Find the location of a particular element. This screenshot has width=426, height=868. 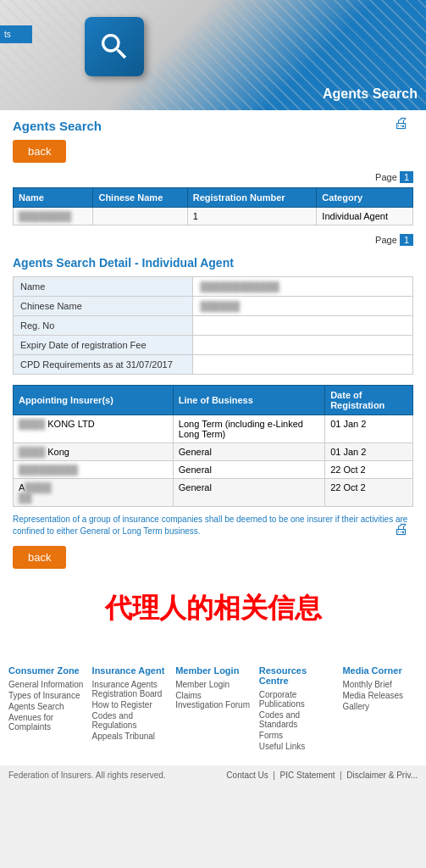

footer-link-monthly-brief: Monthly Brief is located at coordinates (379, 685).